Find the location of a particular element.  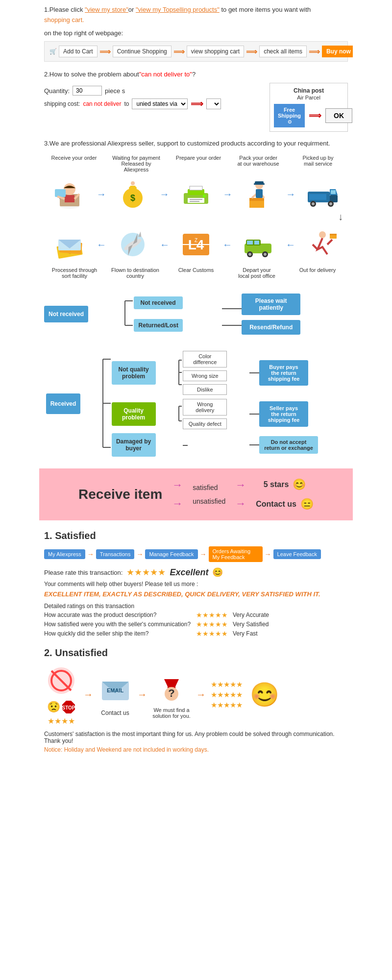

section2-left: Quantity: piece s shipping cost: can not… is located at coordinates (152, 96).